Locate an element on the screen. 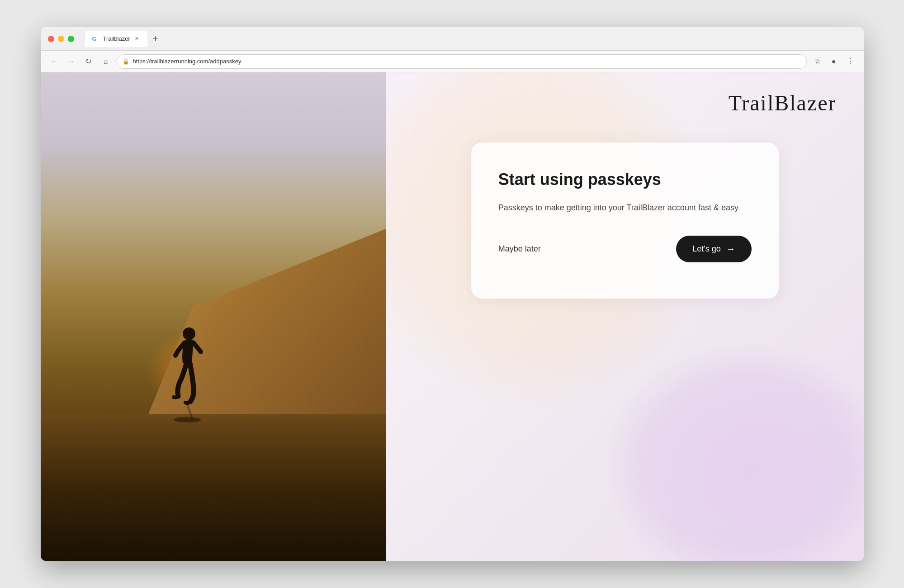 The image size is (904, 588). maximize-button is located at coordinates (71, 39).